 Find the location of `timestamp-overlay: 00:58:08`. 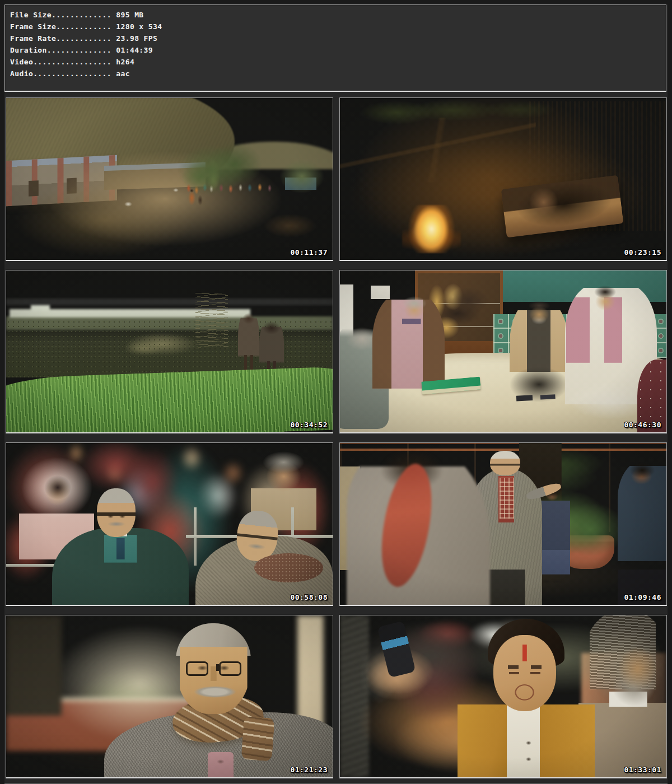

timestamp-overlay: 00:58:08 is located at coordinates (309, 597).